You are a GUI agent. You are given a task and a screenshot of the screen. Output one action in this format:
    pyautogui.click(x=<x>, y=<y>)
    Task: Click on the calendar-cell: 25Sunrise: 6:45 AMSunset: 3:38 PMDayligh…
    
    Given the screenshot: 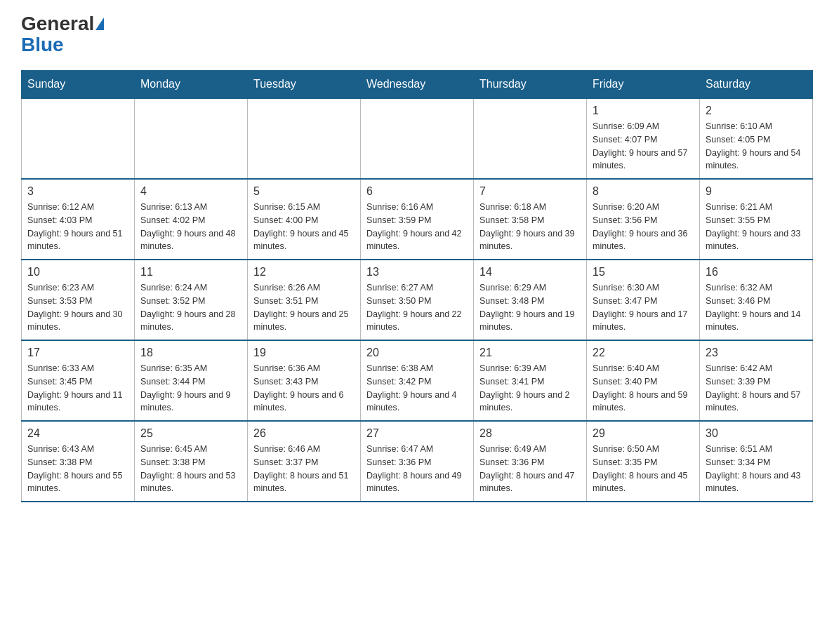 What is the action you would take?
    pyautogui.click(x=191, y=462)
    